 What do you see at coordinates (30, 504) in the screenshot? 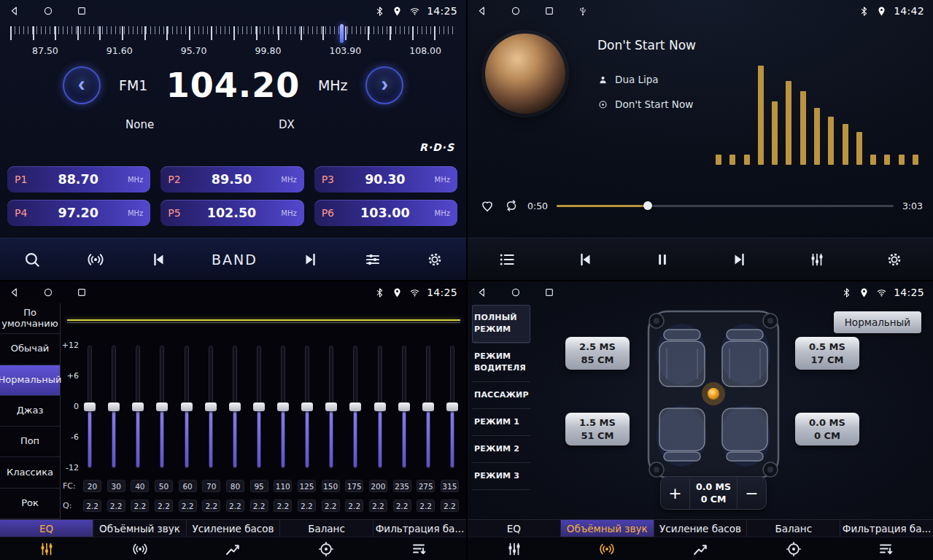
I see `eq-preset-item: Рок` at bounding box center [30, 504].